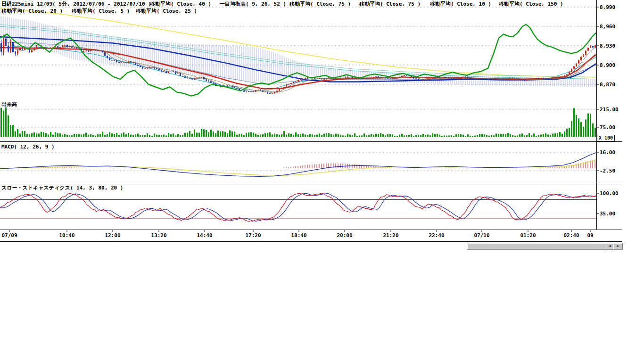  I want to click on y-axis-label: 8,990, so click(607, 8).